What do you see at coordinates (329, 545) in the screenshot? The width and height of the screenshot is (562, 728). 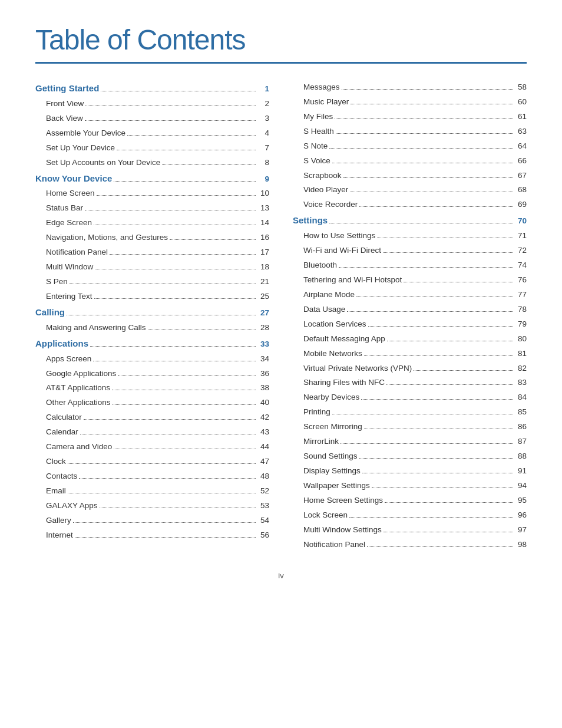 I see `entry-label: Notification Panel` at bounding box center [329, 545].